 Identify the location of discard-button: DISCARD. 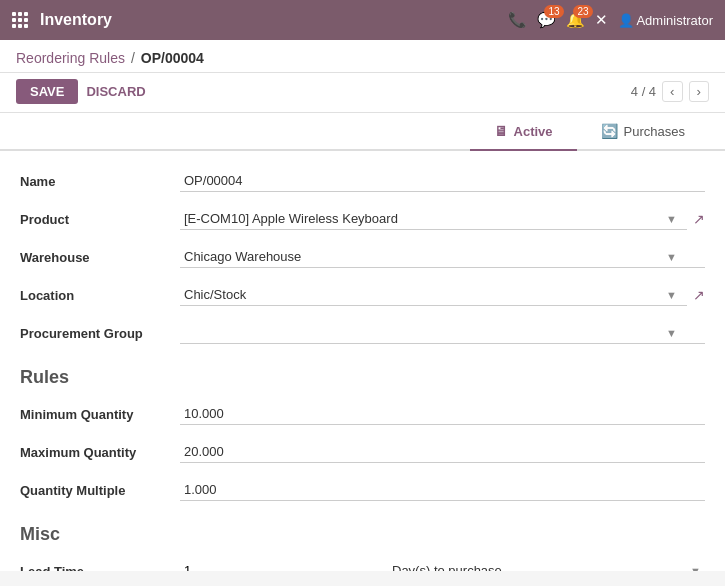
(116, 92).